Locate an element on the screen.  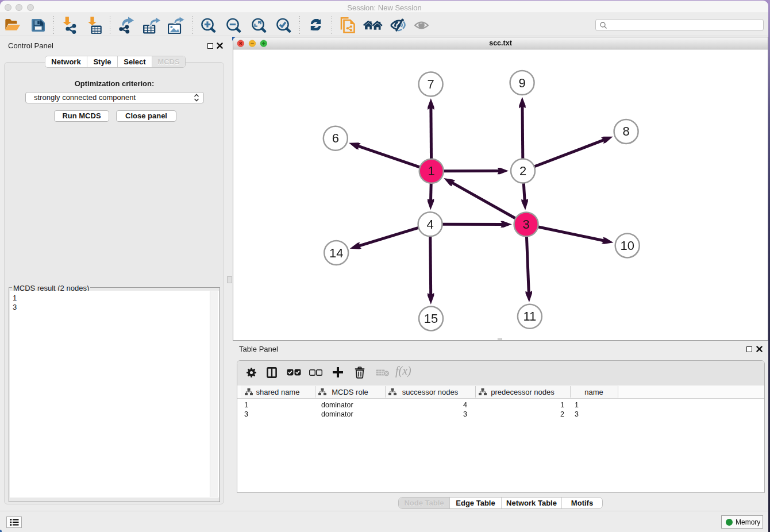
svg-text: 1 is located at coordinates (432, 171).